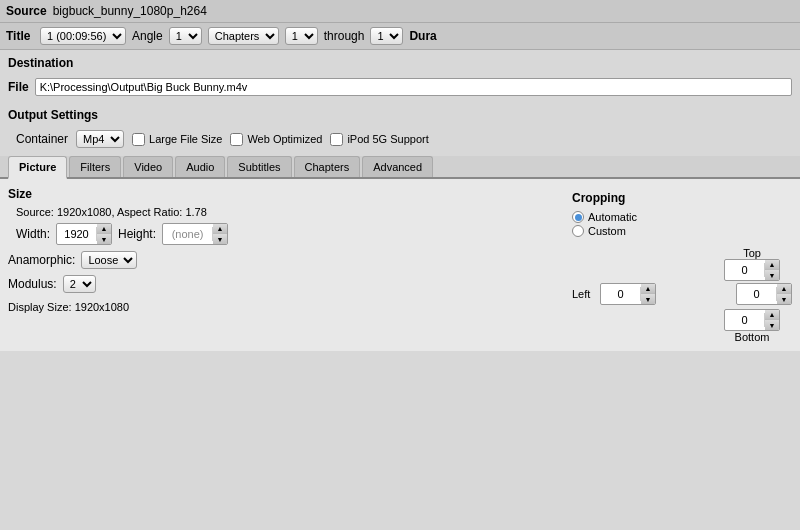 The image size is (800, 530). I want to click on source-bar: Source bigbuck_bunny_1080p_h264, so click(400, 12).